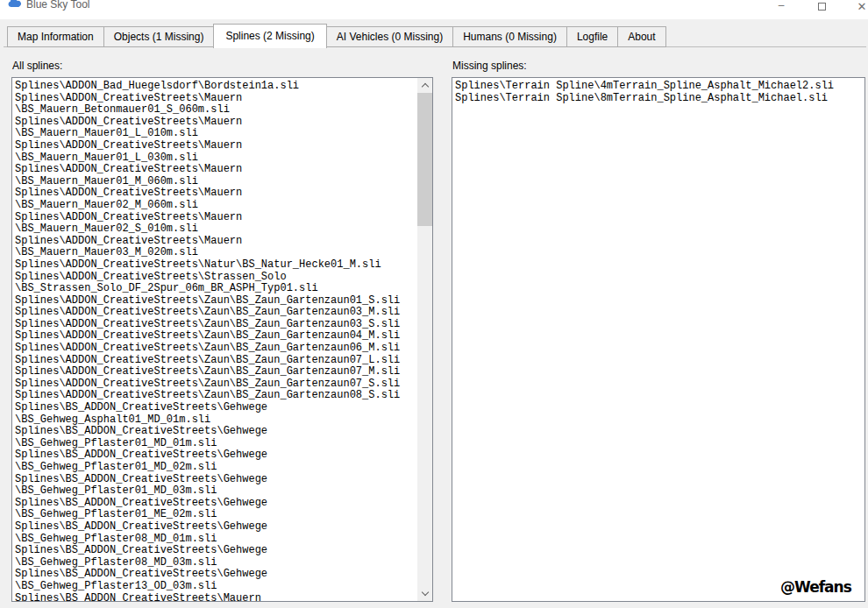 The image size is (868, 608). Describe the element at coordinates (215, 134) in the screenshot. I see `list-item: \BS_Mauern_Mauer01_L_010m.sli` at that location.